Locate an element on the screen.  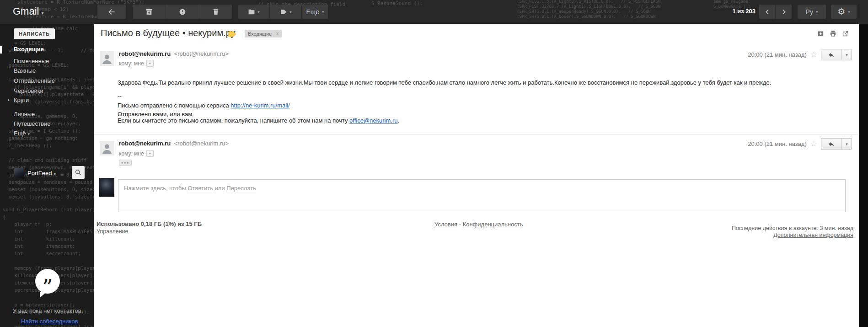
report-spam-button is located at coordinates (183, 12).